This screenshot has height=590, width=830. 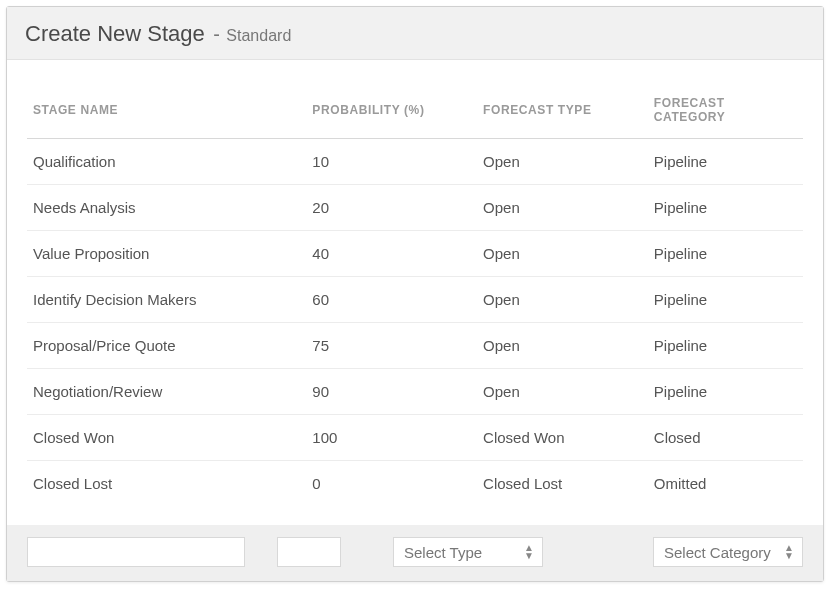 What do you see at coordinates (415, 254) in the screenshot?
I see `table-row: Value Proposition40OpenPipeline` at bounding box center [415, 254].